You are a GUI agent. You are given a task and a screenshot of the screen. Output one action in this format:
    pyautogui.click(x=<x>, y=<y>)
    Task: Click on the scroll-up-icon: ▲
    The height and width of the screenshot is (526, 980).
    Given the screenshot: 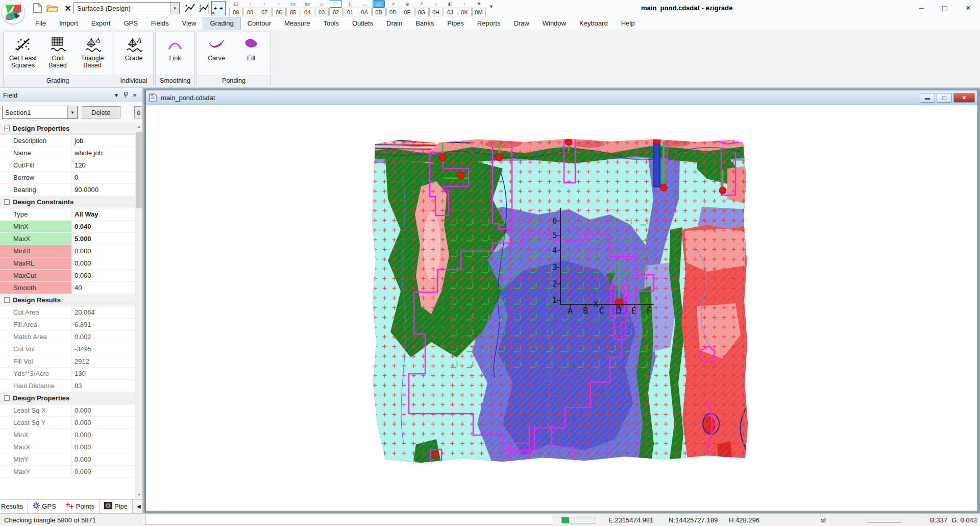 What is the action you would take?
    pyautogui.click(x=139, y=127)
    